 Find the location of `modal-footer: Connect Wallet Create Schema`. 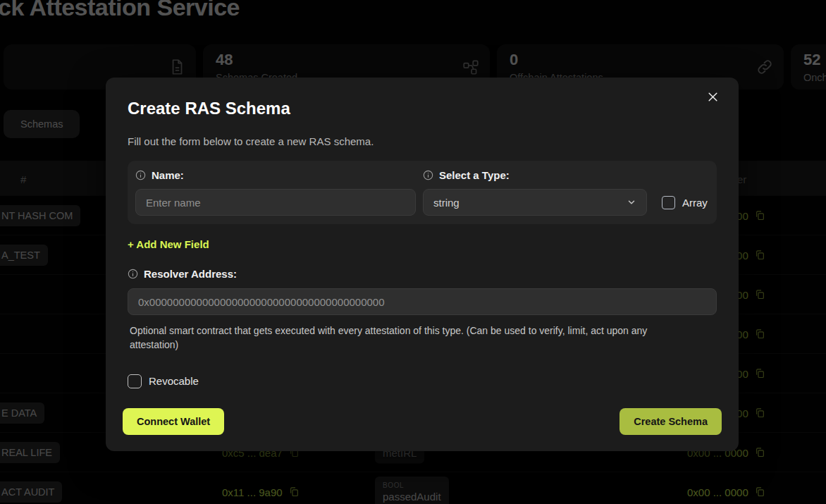

modal-footer: Connect Wallet Create Schema is located at coordinates (422, 422).